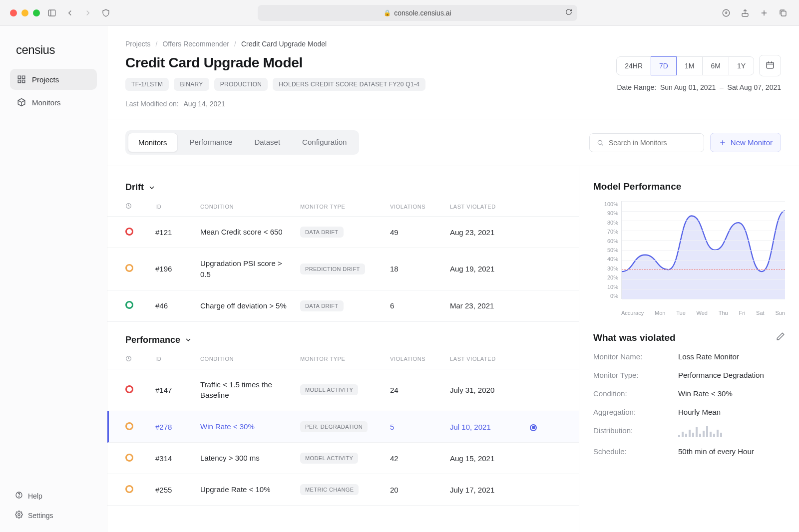 This screenshot has height=532, width=799. I want to click on row-id: #121, so click(178, 233).